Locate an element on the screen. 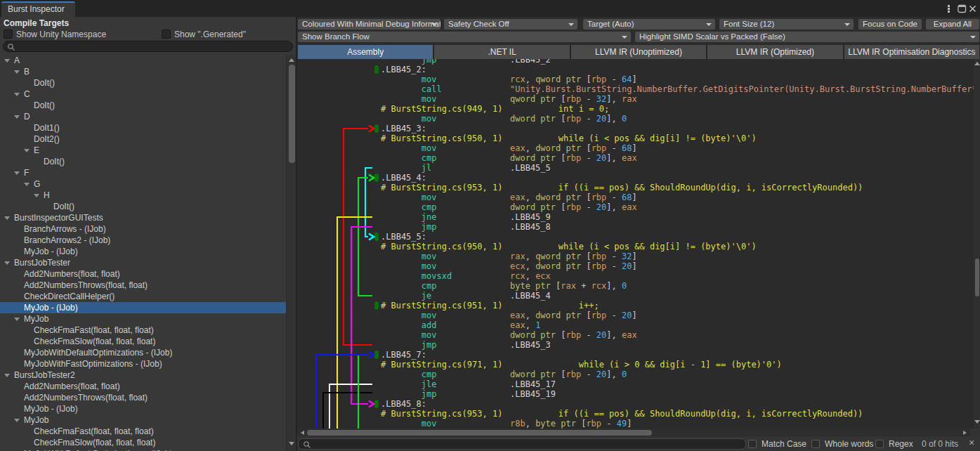  whole-words-checkbox is located at coordinates (816, 444).